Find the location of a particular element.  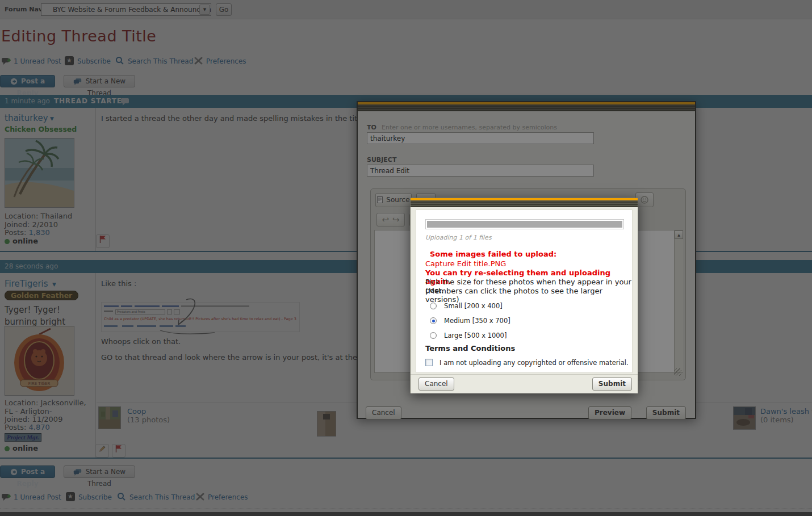

radio-small is located at coordinates (433, 306).